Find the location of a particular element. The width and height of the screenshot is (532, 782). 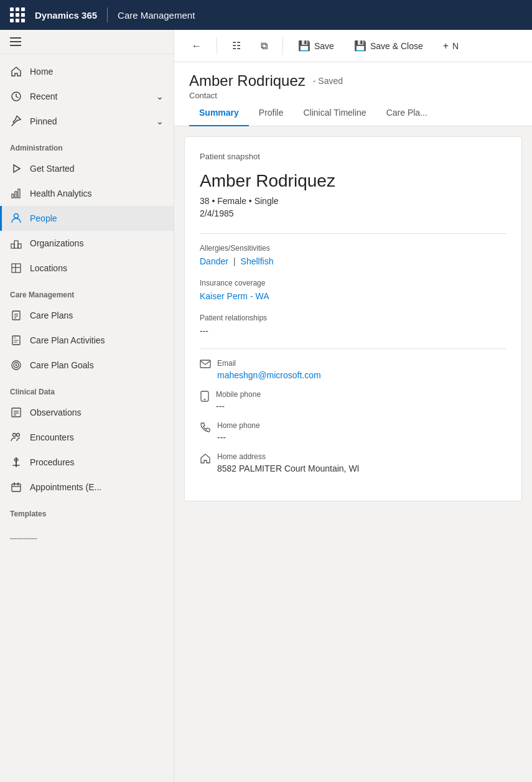

organizations-icon is located at coordinates (16, 243).